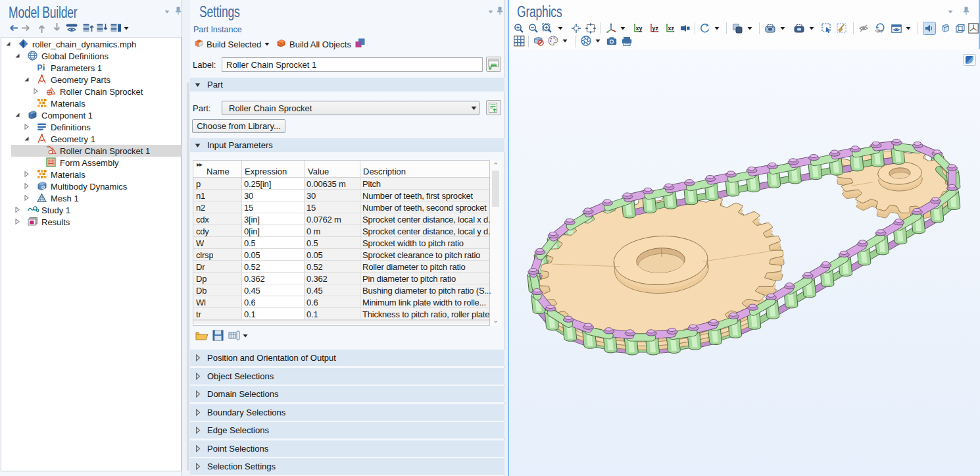 This screenshot has width=980, height=476. I want to click on svg-text: xy, so click(639, 28).